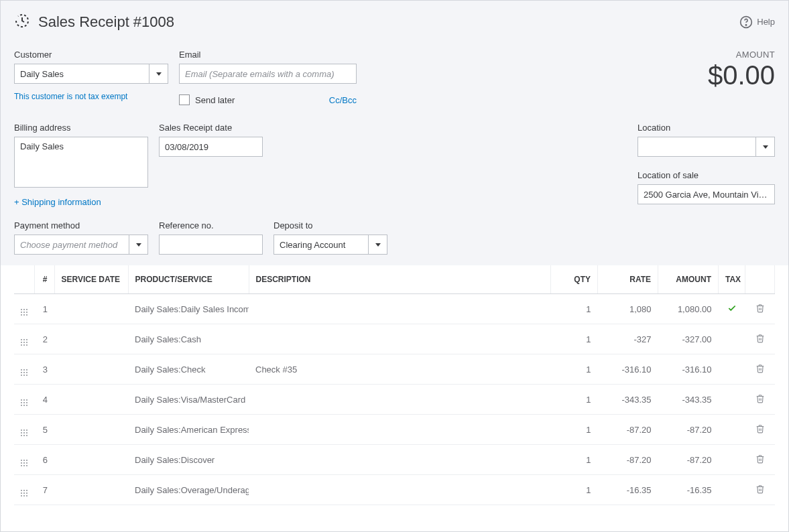  What do you see at coordinates (91, 280) in the screenshot?
I see `col-service-date: SERVICE DATE` at bounding box center [91, 280].